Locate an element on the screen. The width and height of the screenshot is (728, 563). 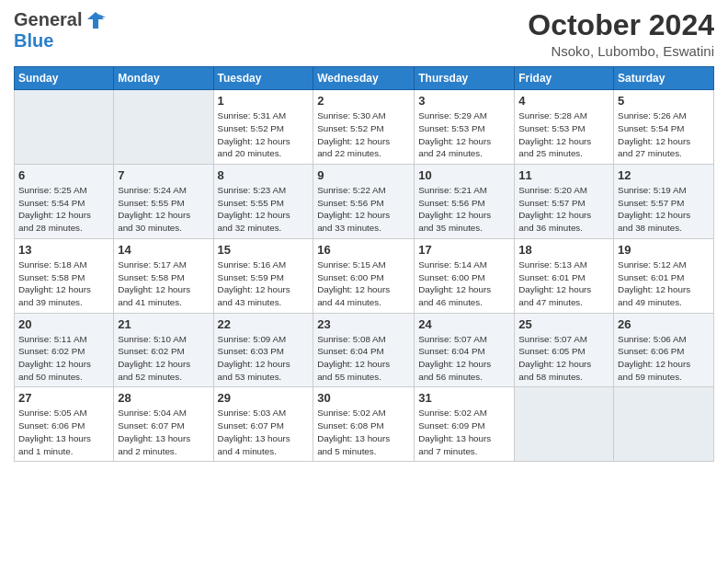
calendar-cell: 2Sunrise: 5:30 AM Sunset: 5:52 PM Daylig… is located at coordinates (364, 127).